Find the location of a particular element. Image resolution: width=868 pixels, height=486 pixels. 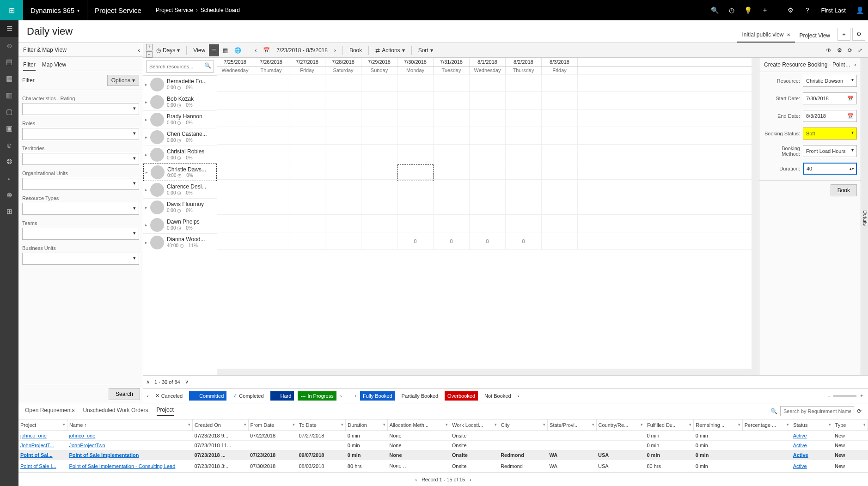

nav-item-10: ⊛ is located at coordinates (9, 195).